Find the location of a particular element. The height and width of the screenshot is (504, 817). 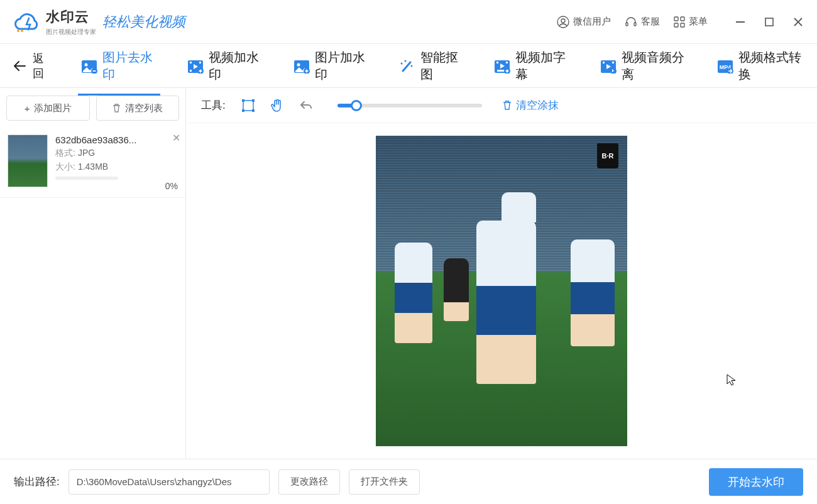

app-subtitle: 图片视频处理专家 is located at coordinates (71, 32).